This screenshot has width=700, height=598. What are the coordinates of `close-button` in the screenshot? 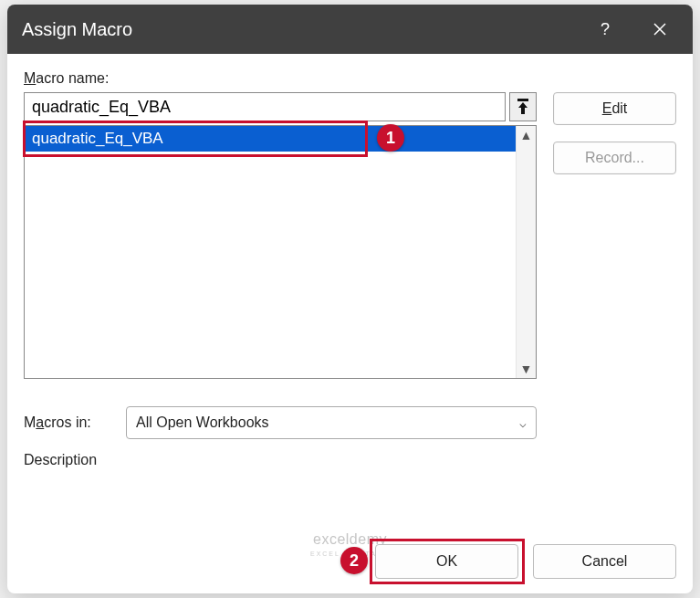 It's located at (660, 29).